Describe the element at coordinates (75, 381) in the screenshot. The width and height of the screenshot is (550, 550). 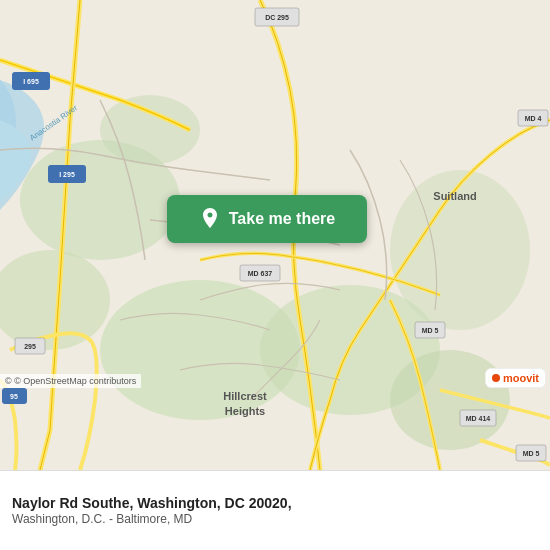
I see `osm-text: © OpenStreetMap contributors` at that location.